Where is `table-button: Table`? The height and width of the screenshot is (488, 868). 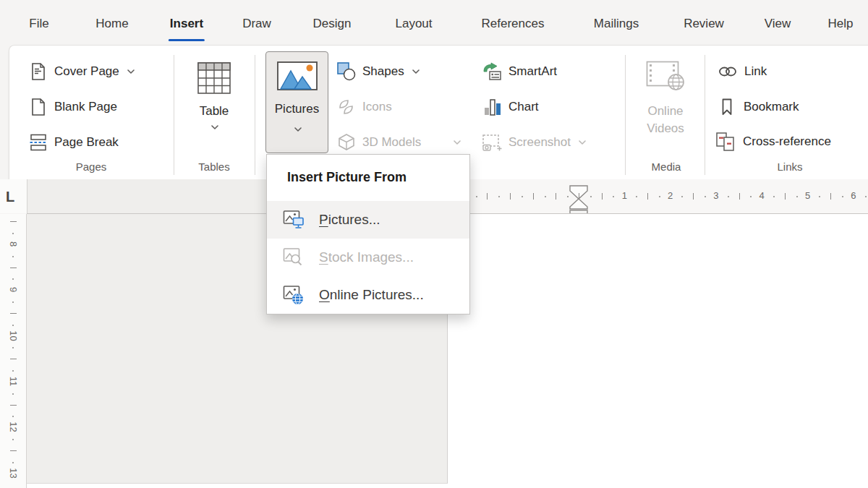
table-button: Table is located at coordinates (214, 95).